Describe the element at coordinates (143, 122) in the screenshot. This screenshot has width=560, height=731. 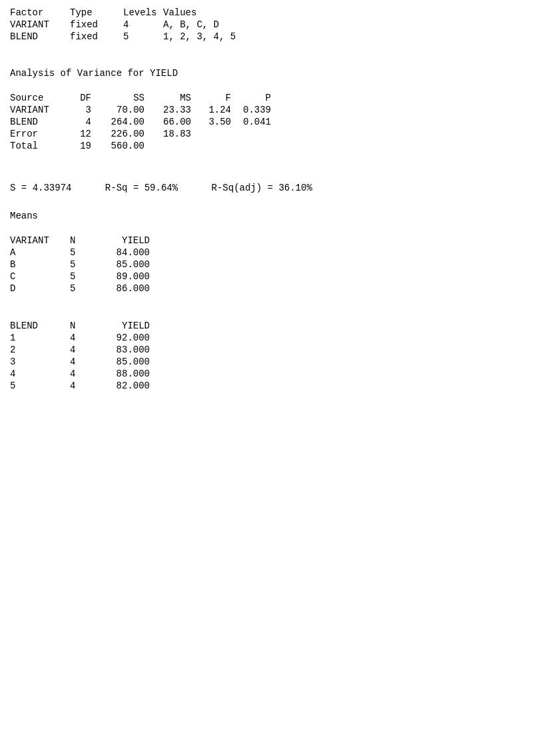
I see `anova-row: BLEND 4 264.00 66.00 3.50 0.041` at that location.